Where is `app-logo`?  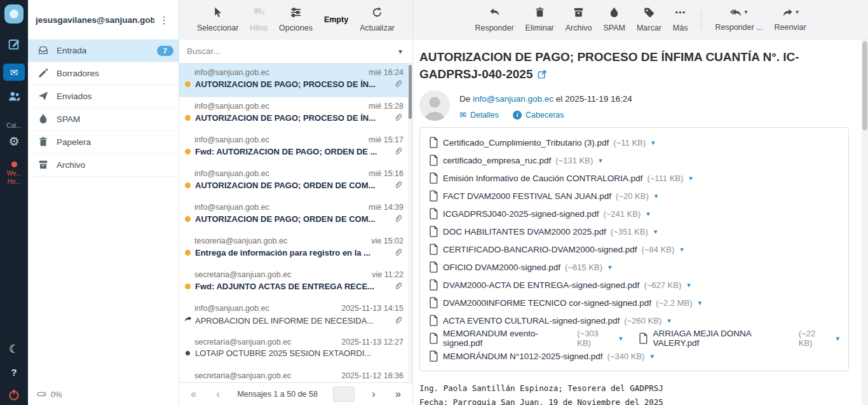
app-logo is located at coordinates (14, 14).